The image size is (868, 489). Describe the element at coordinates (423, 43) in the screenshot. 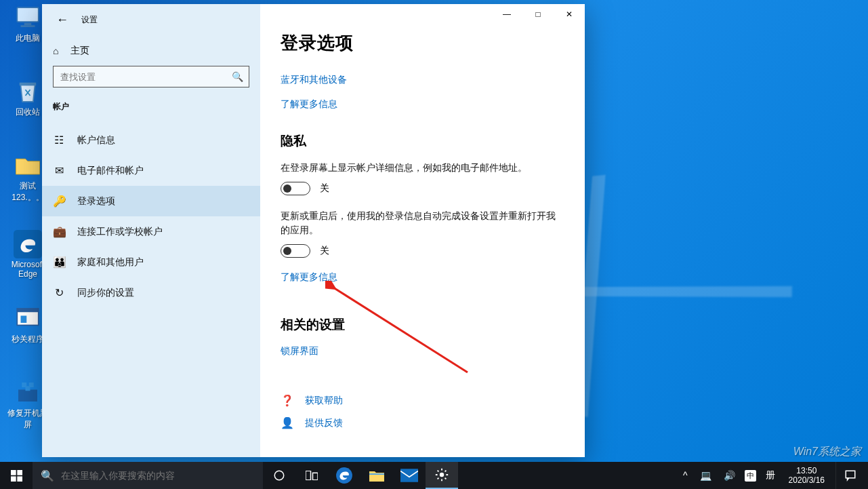

I see `page-heading: 登录选项` at that location.